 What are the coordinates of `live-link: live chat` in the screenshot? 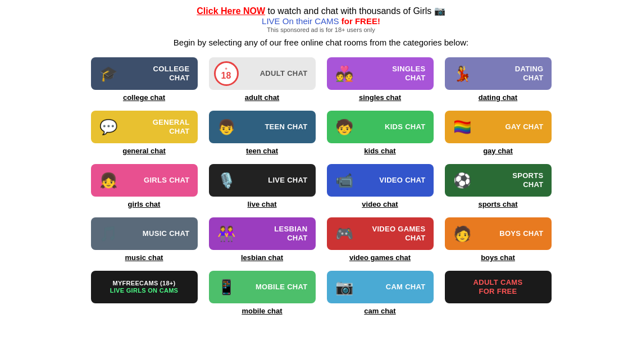 It's located at (262, 204).